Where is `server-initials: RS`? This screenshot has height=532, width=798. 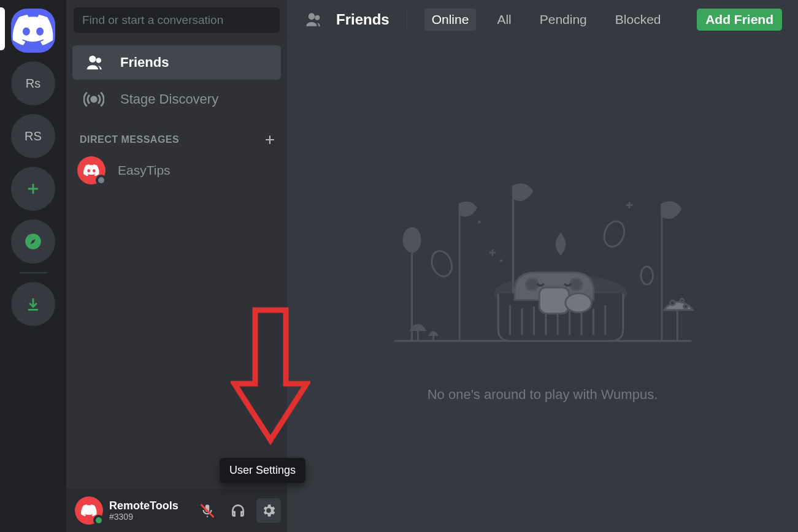
server-initials: RS is located at coordinates (33, 136).